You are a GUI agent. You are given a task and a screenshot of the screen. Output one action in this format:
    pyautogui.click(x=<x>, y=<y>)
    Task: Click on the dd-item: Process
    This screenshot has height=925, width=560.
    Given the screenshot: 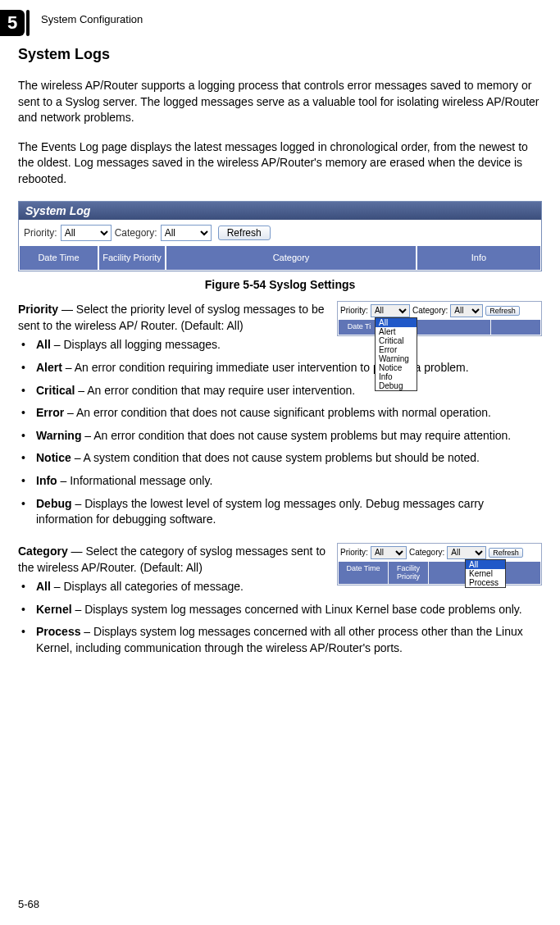 What is the action you would take?
    pyautogui.click(x=485, y=582)
    